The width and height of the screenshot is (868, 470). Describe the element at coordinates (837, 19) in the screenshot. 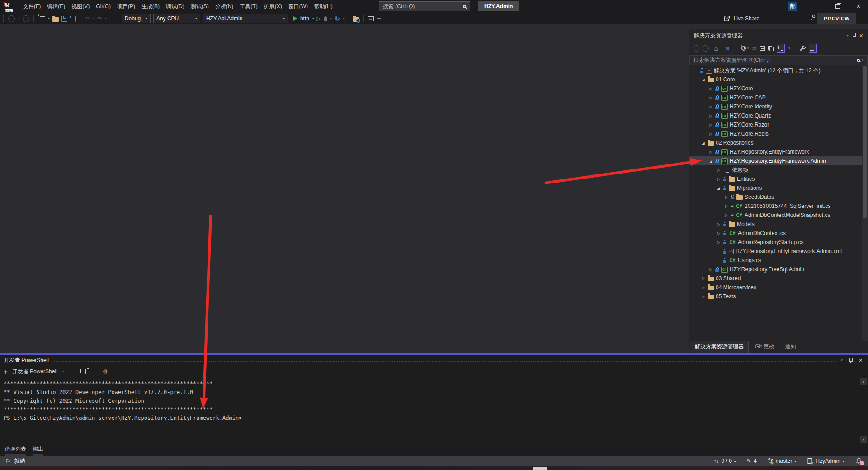

I see `preview-feature-button: PREVIEW` at that location.